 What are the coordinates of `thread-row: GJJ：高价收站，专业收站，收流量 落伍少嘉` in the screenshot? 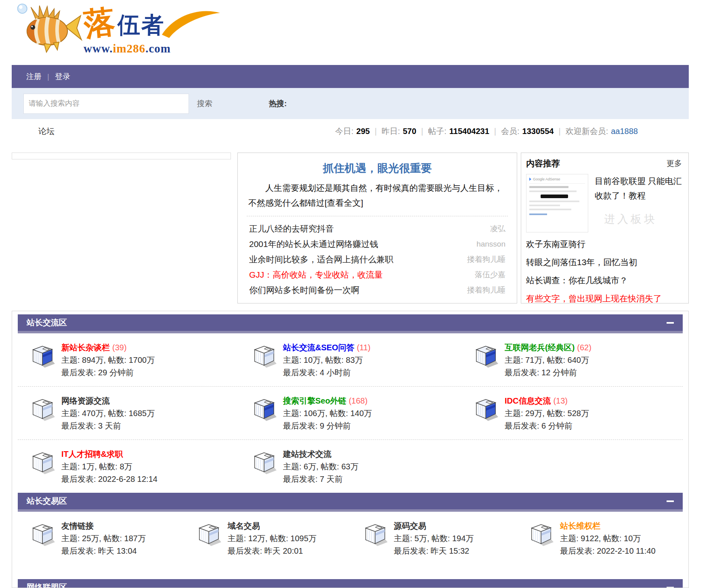 It's located at (377, 275).